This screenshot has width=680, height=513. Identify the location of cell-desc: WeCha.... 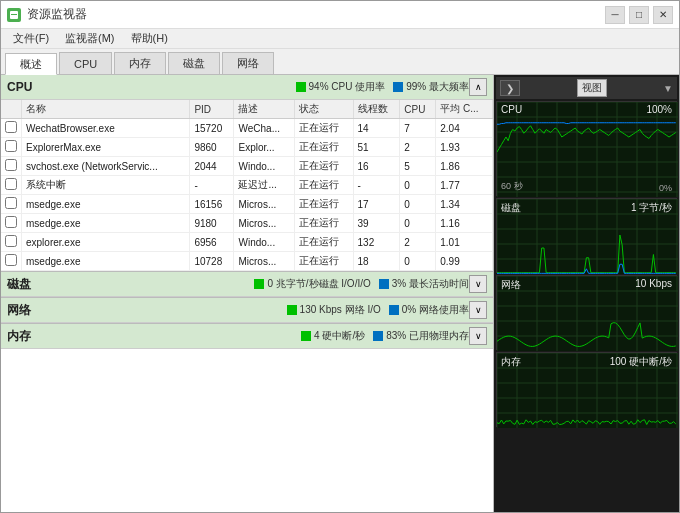
(264, 128).